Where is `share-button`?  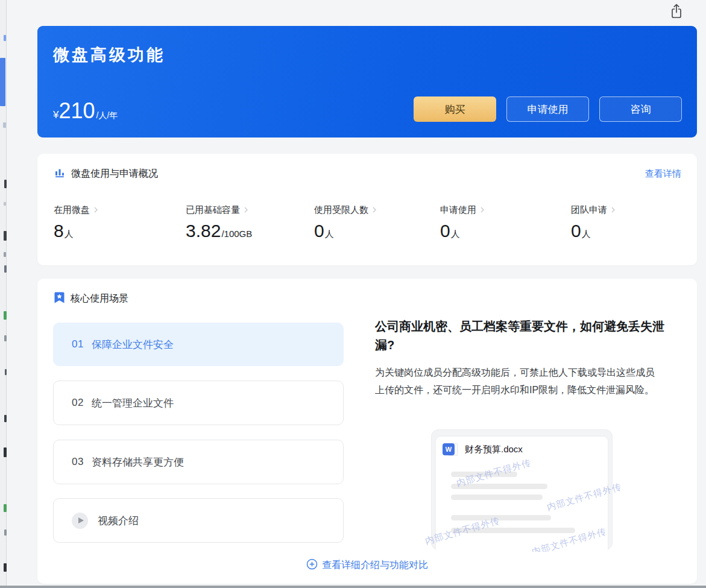
share-button is located at coordinates (676, 12).